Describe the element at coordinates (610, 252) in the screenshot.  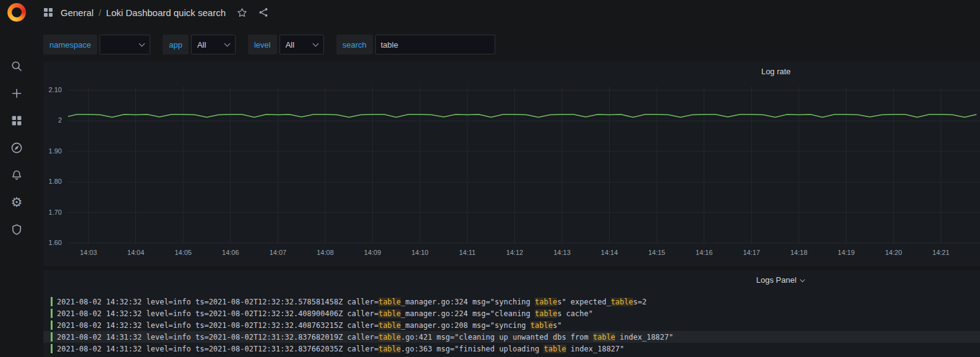
I see `x-axis-label: 14:14` at that location.